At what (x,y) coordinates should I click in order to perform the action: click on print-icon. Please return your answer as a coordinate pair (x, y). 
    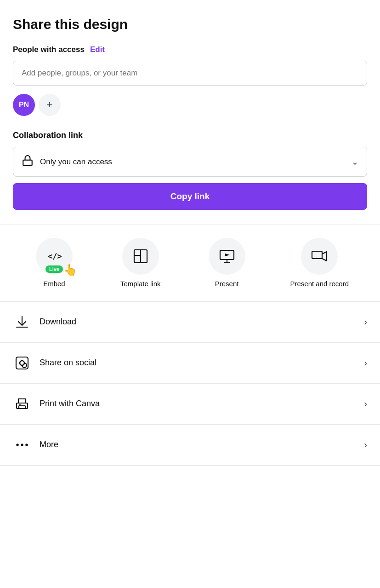
    Looking at the image, I should click on (22, 404).